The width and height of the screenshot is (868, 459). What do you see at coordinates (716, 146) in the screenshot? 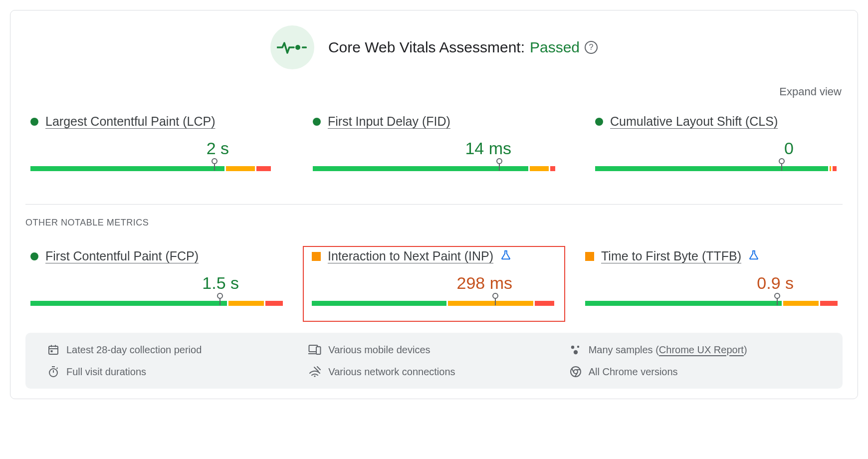
I see `metric-cls: Cumulative Layout Shift (CLS)0` at bounding box center [716, 146].